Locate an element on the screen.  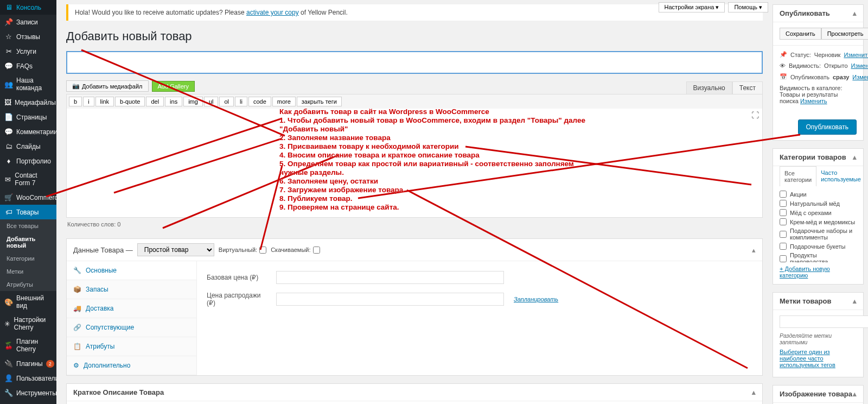
edit-status-link: Изменить is located at coordinates (856, 55).